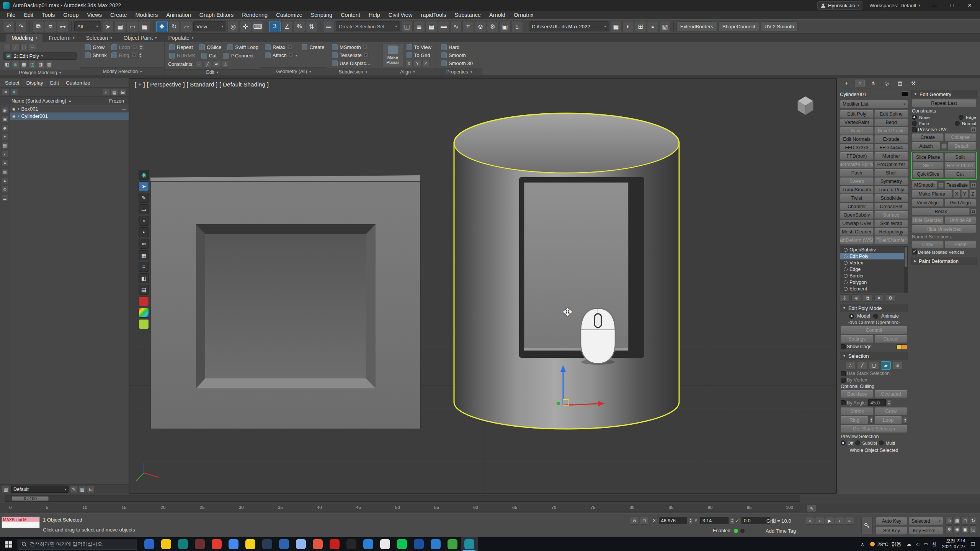  What do you see at coordinates (898, 365) in the screenshot?
I see `element-subobject-icon: ⧈` at bounding box center [898, 365].